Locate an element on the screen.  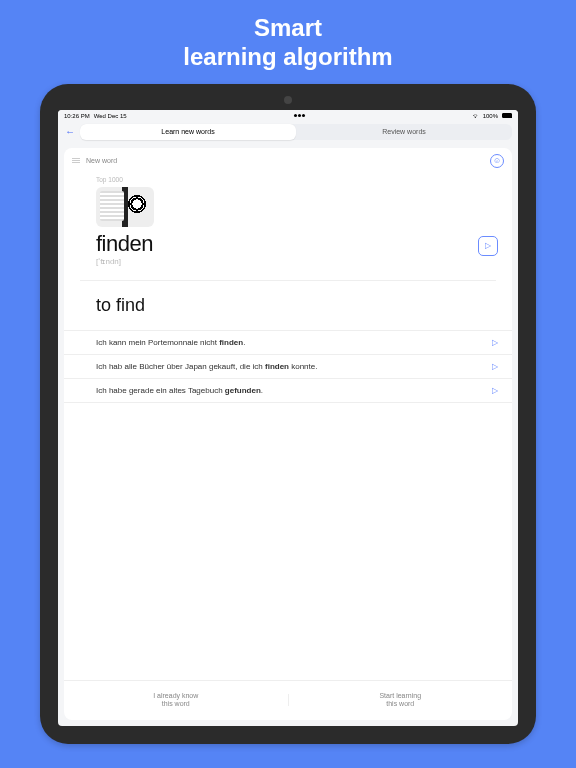
battery-icon is located at coordinates (507, 116).